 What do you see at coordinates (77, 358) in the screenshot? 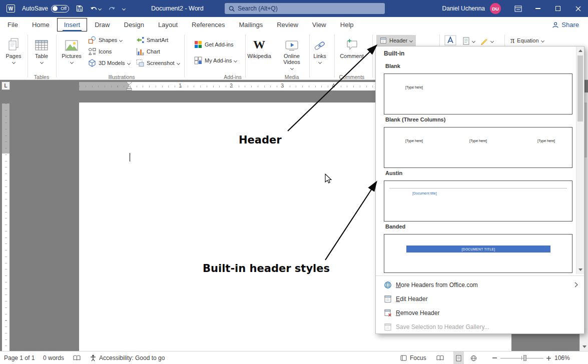
I see `proofing-book-icon` at bounding box center [77, 358].